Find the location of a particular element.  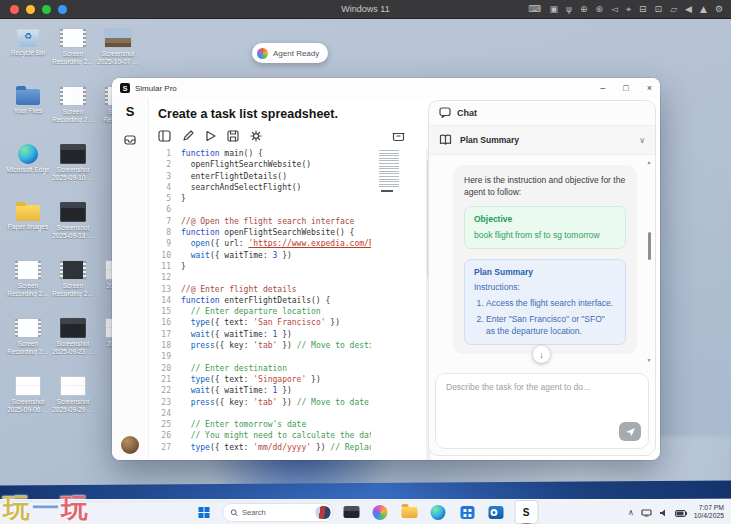

scroll-to-bottom-button: ↓ is located at coordinates (542, 354).